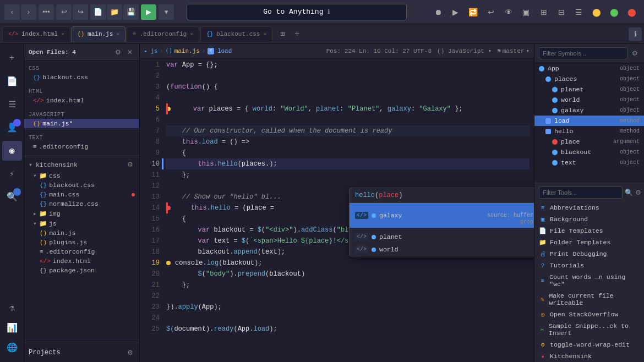 This screenshot has width=644, height=362. What do you see at coordinates (81, 233) in the screenshot?
I see `sidebar-file-main-js: () main.js` at bounding box center [81, 233].